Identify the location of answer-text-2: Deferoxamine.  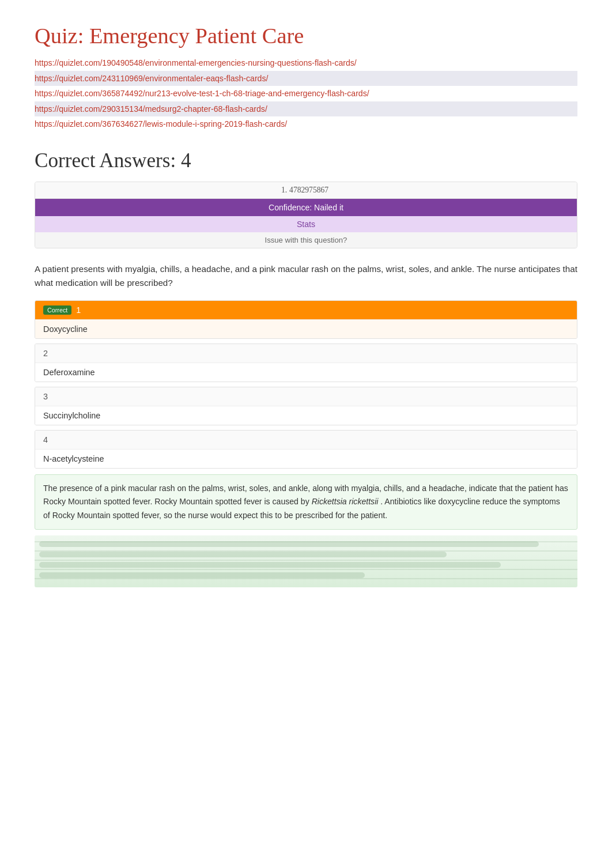
(306, 372).